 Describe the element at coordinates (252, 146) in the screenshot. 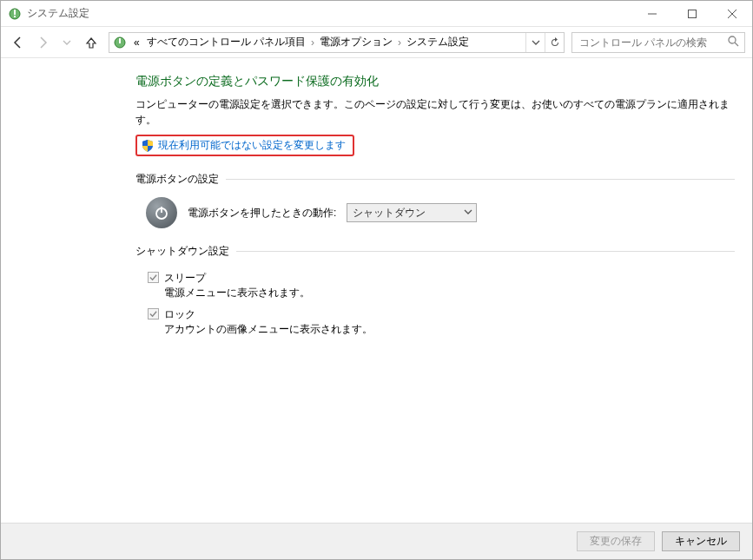

I see `change-unavailable-settings-link: 現在利用可能ではない設定を変更します` at that location.